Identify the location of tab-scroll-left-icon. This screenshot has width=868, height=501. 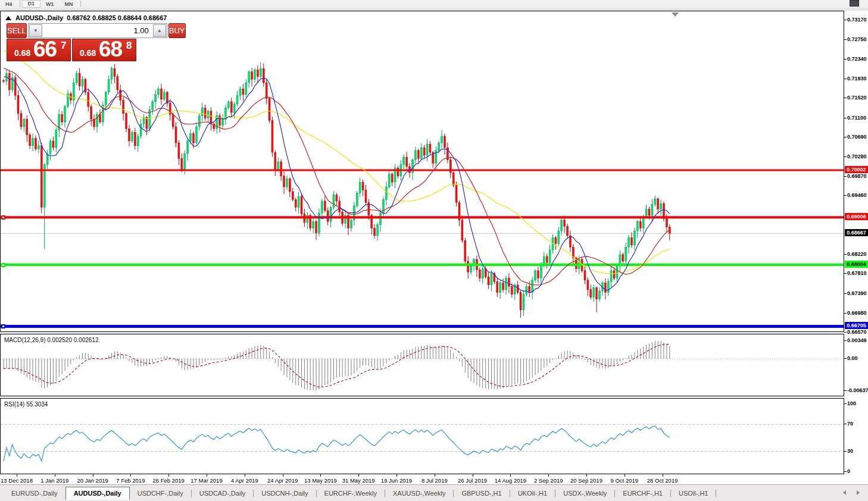
(844, 493).